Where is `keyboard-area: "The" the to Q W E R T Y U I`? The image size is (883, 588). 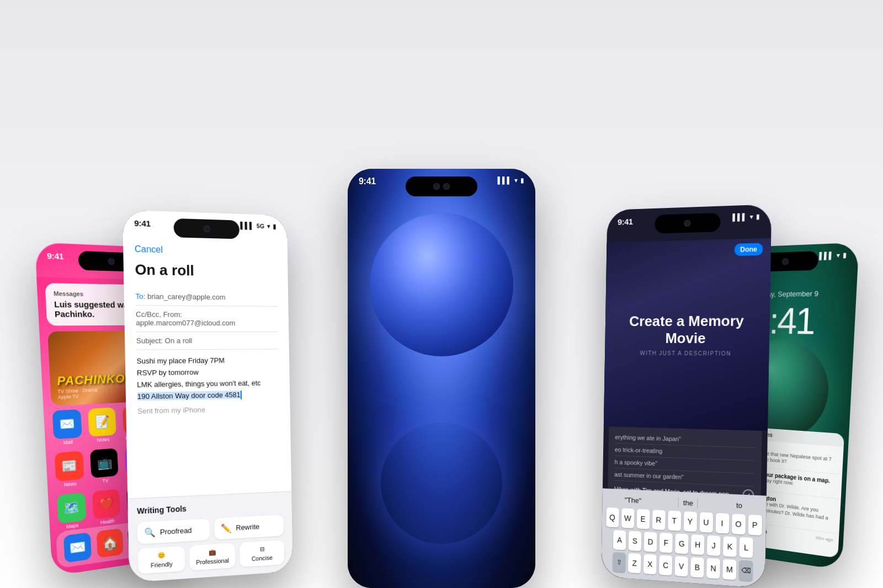
keyboard-area: "The" the to Q W E R T Y U I is located at coordinates (684, 538).